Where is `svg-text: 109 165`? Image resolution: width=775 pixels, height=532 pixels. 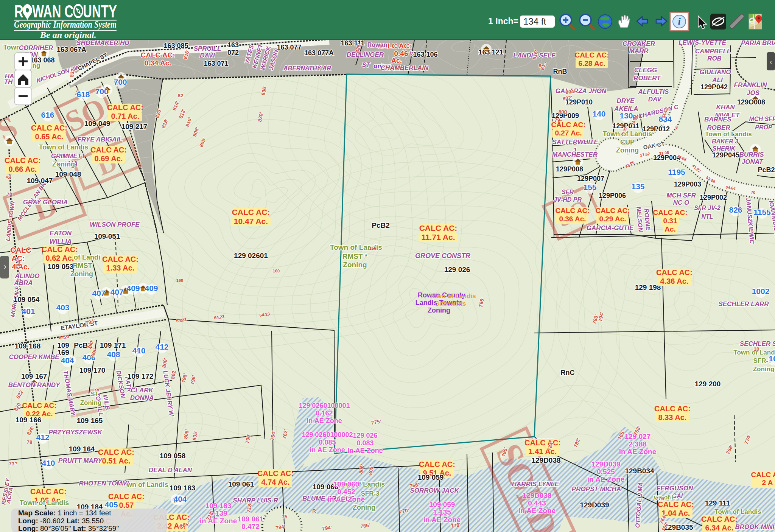 svg-text: 109 165 is located at coordinates (90, 421).